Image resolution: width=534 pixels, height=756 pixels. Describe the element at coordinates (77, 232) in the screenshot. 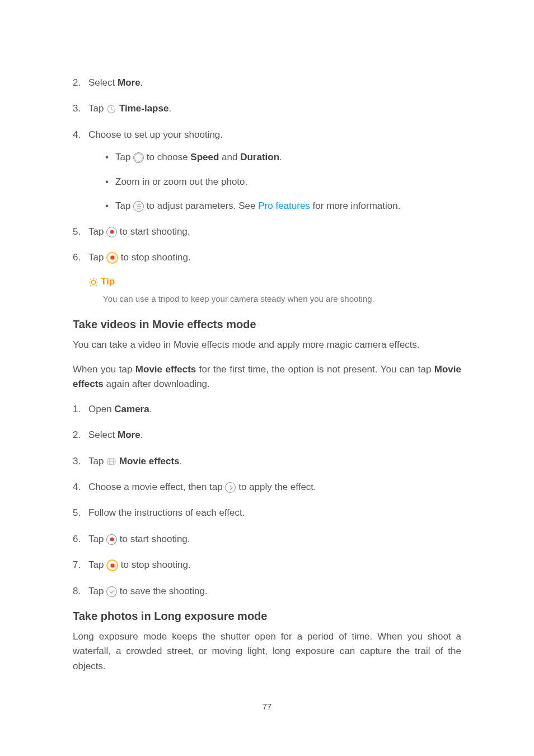

I see `step-number: 5.` at that location.